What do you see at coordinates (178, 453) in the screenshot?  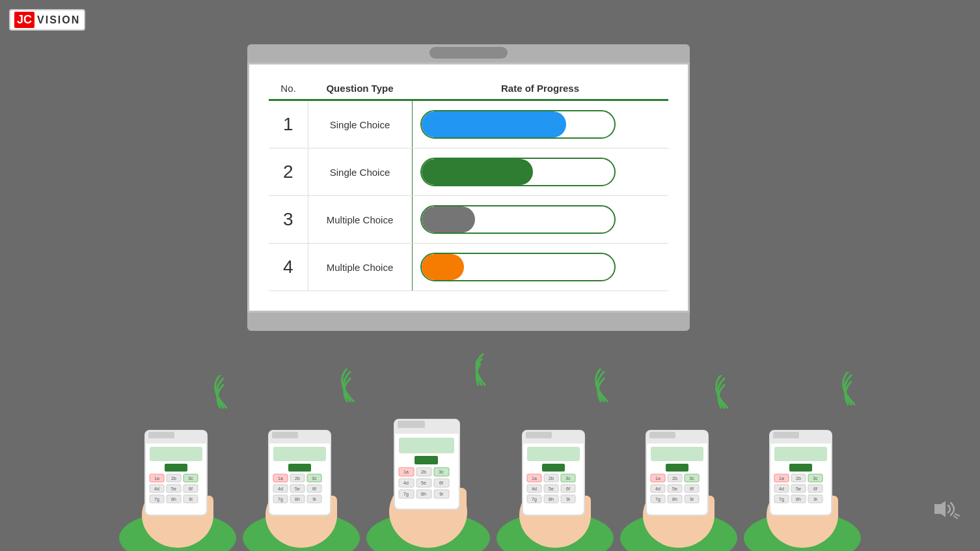 I see `calc-person-1: 1a 2b 3c 4d 5e 6f 7g 8h 9i` at bounding box center [178, 453].